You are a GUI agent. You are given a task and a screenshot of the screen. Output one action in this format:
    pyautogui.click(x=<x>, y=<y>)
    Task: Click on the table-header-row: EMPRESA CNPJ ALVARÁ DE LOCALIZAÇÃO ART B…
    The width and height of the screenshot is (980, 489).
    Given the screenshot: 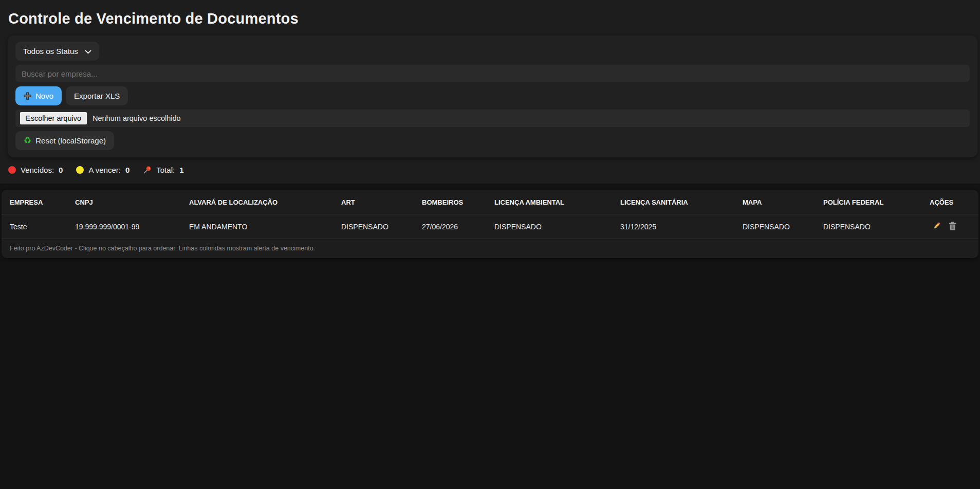 What is the action you would take?
    pyautogui.click(x=490, y=202)
    